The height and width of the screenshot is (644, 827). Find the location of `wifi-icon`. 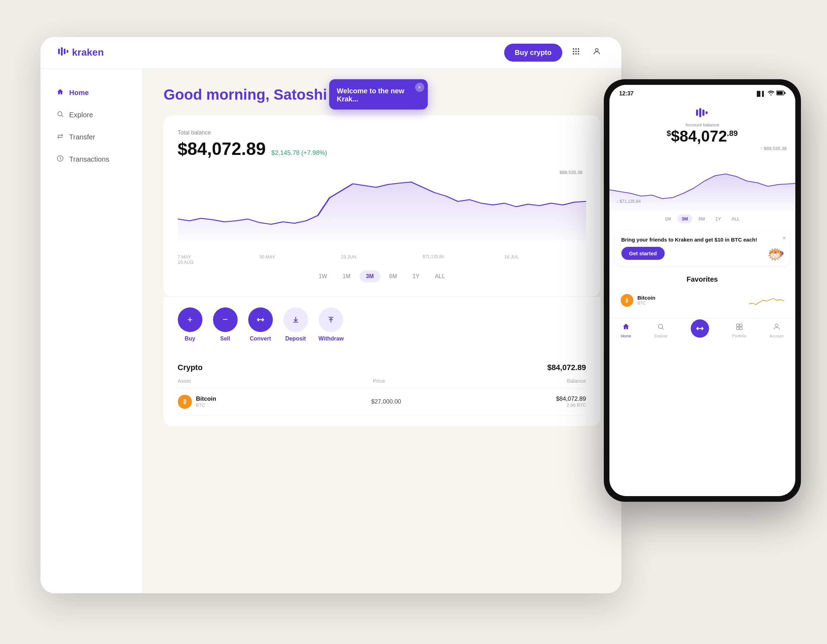

wifi-icon is located at coordinates (771, 94).